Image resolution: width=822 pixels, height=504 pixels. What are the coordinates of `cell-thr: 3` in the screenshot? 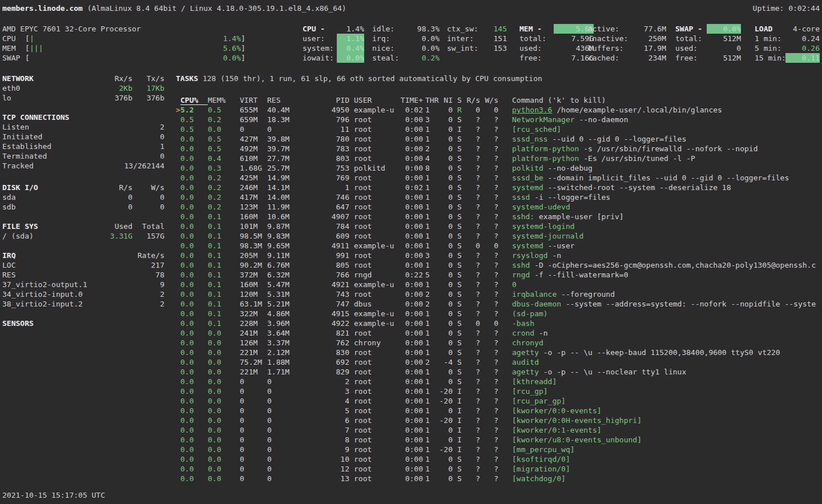 It's located at (432, 120).